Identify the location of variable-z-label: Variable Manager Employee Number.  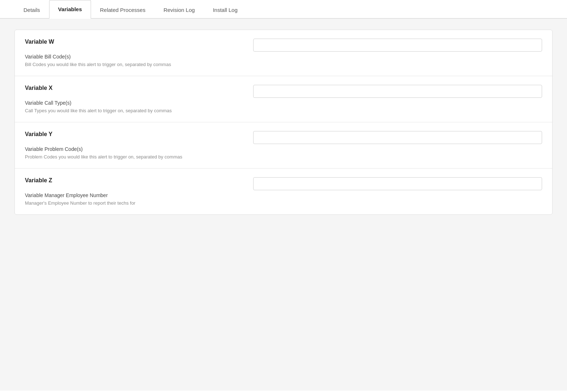
(284, 195).